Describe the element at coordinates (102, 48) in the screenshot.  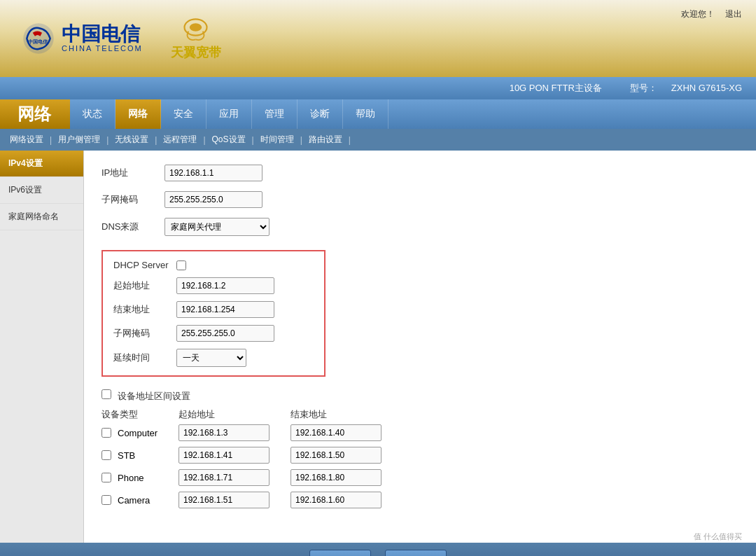
I see `ct-english-label: CHINA TELECOM` at that location.